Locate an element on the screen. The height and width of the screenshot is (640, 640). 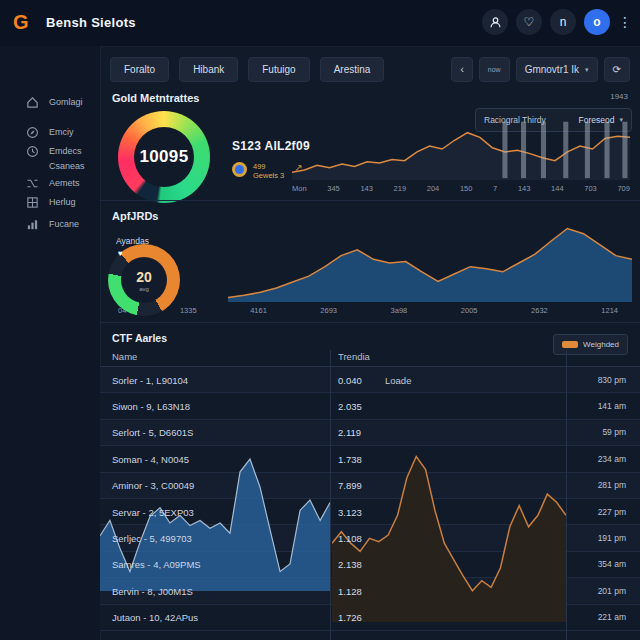
heart-icon: ♡ is located at coordinates (529, 22).